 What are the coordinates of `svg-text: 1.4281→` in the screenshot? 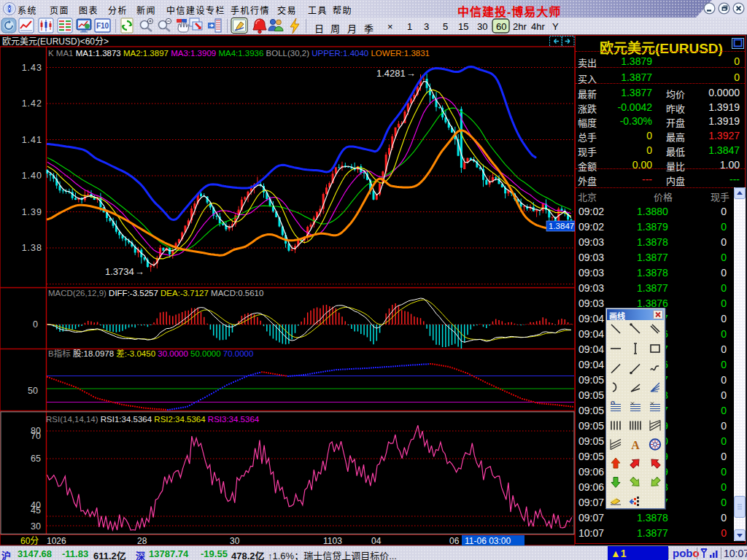 It's located at (396, 73).